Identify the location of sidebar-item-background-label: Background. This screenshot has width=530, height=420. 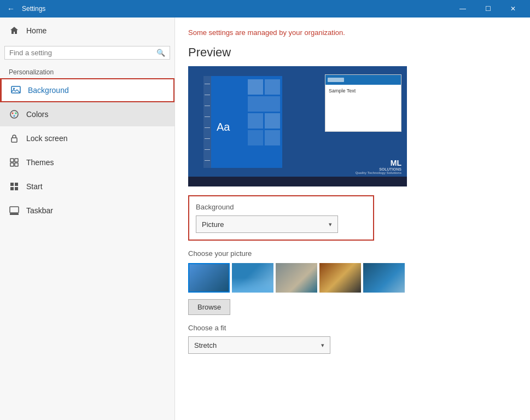
(48, 90).